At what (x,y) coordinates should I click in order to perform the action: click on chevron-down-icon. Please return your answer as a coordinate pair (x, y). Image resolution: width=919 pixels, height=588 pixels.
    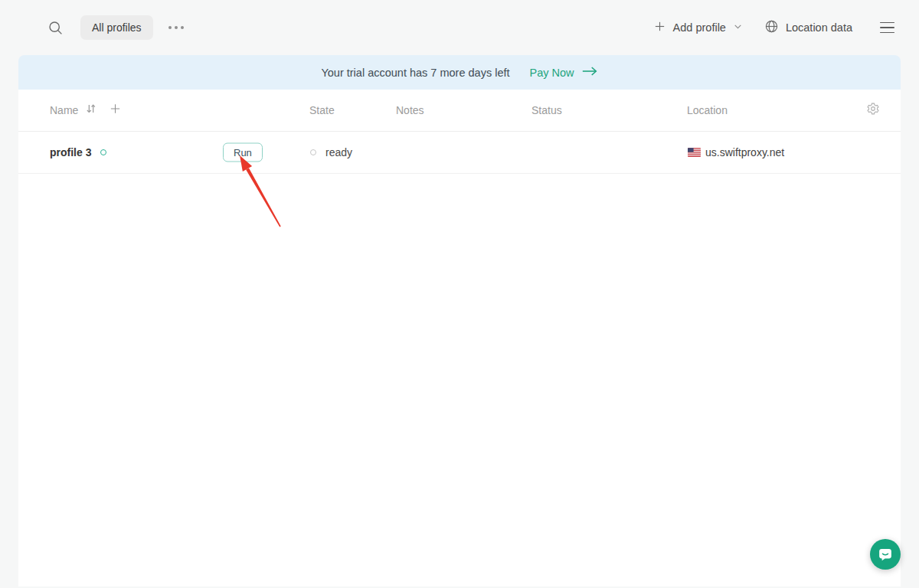
    Looking at the image, I should click on (738, 28).